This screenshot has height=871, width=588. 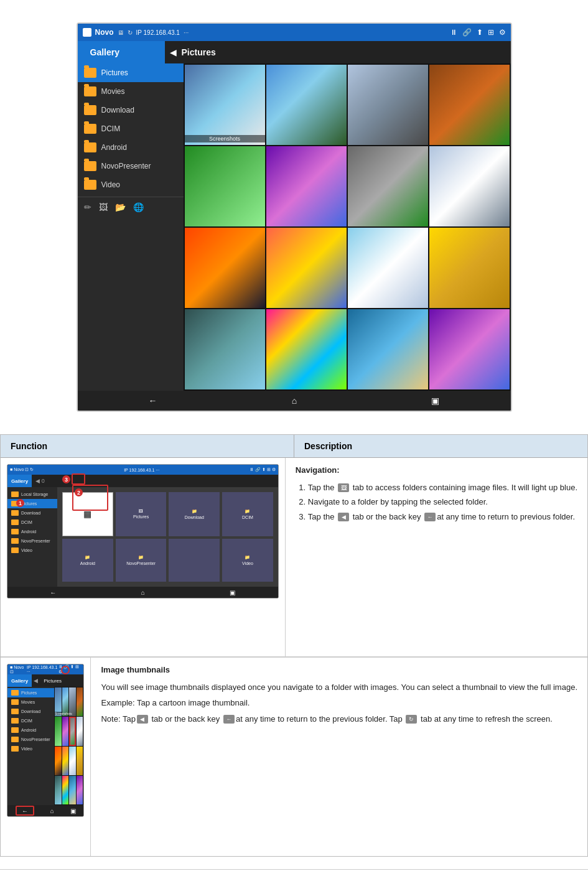 I want to click on mini-gallery-title-1: Gallery, so click(x=20, y=481).